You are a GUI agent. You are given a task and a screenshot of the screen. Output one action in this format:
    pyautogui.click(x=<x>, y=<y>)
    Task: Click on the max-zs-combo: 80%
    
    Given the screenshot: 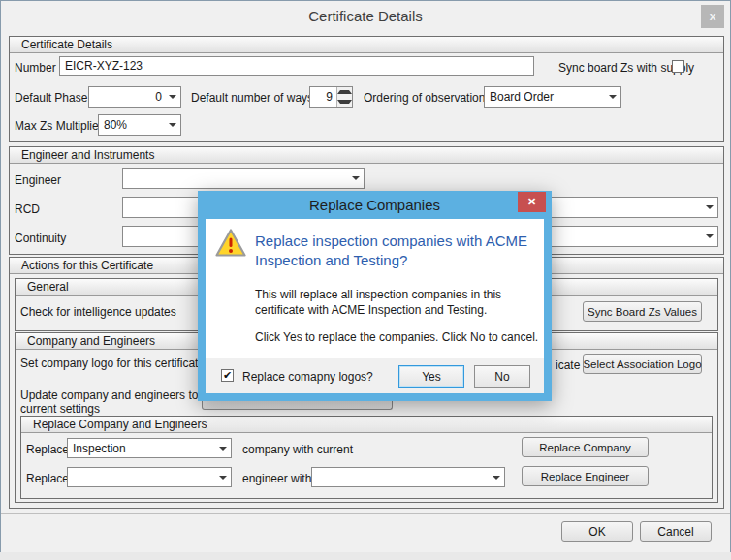 What is the action you would take?
    pyautogui.click(x=140, y=125)
    